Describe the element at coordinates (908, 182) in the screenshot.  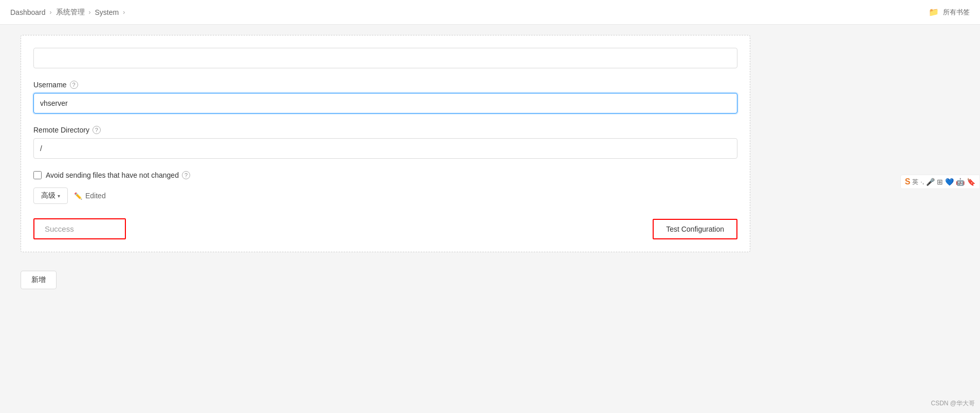
I see `toolbar-icon-s: S` at that location.